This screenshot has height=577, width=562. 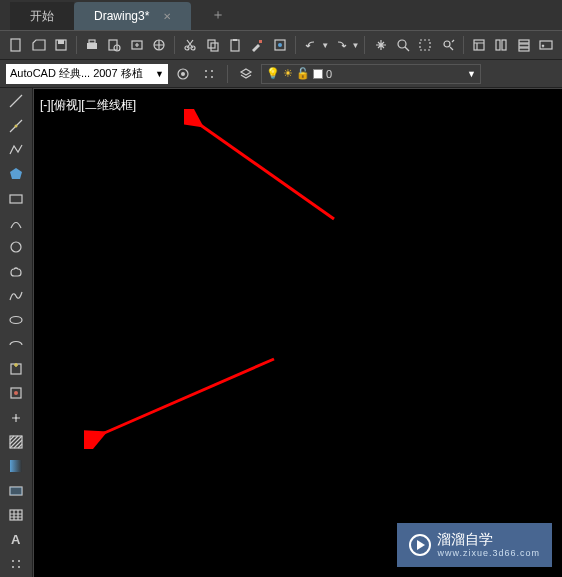 What do you see at coordinates (329, 74) in the screenshot?
I see `layer-name: 0` at bounding box center [329, 74].